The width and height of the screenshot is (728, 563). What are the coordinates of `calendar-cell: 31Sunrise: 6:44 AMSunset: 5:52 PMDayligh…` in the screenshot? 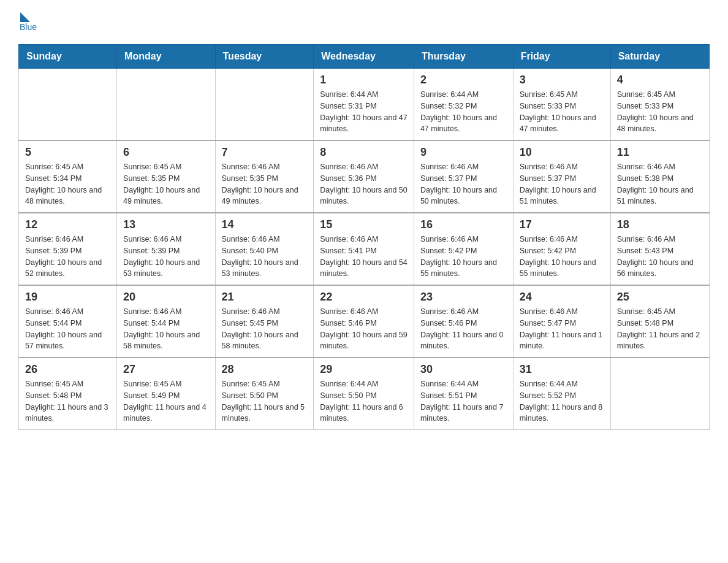 It's located at (561, 394).